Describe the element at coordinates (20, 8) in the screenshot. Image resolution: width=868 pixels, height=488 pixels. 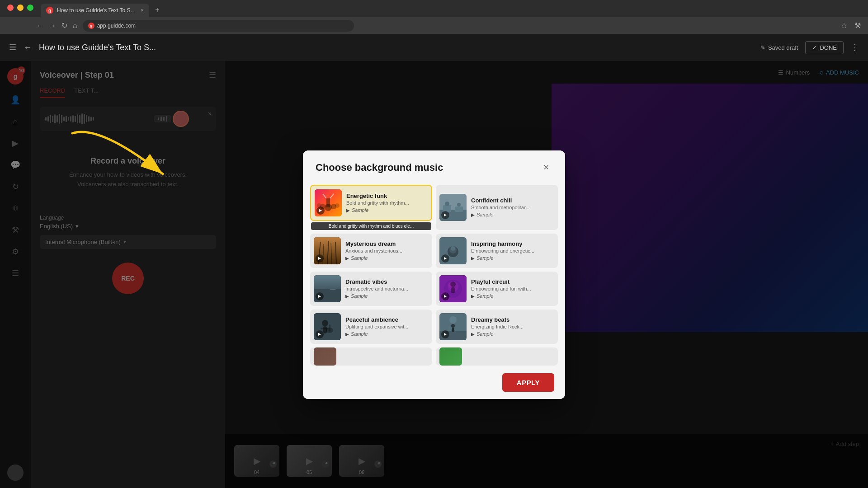
I see `minimize-traffic-light` at that location.